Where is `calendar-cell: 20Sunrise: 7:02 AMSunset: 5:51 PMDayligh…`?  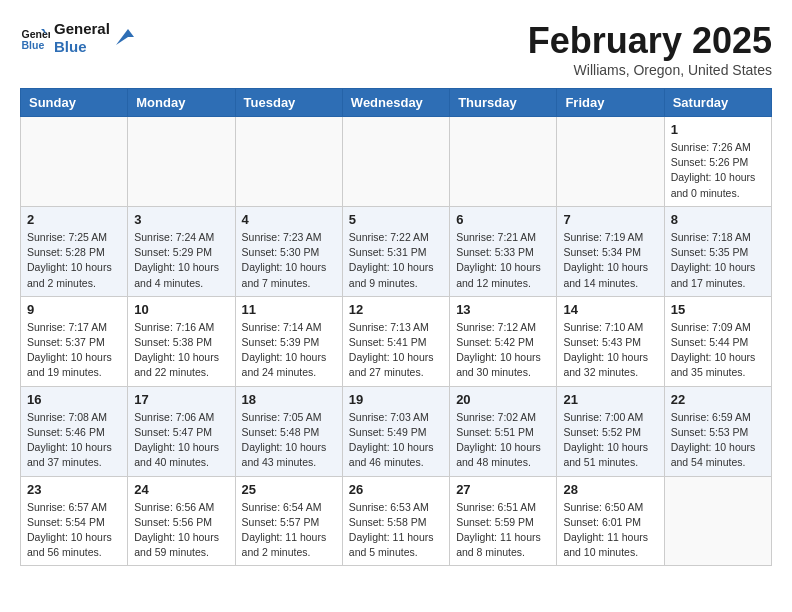
calendar-cell: 20Sunrise: 7:02 AMSunset: 5:51 PMDayligh… is located at coordinates (504, 431).